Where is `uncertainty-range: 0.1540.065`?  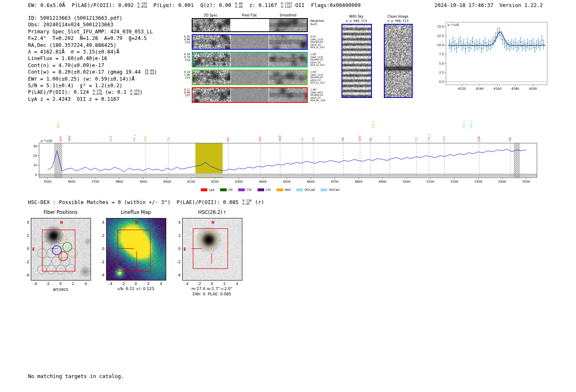
uncertainty-range: 0.1540.065 is located at coordinates (135, 92).